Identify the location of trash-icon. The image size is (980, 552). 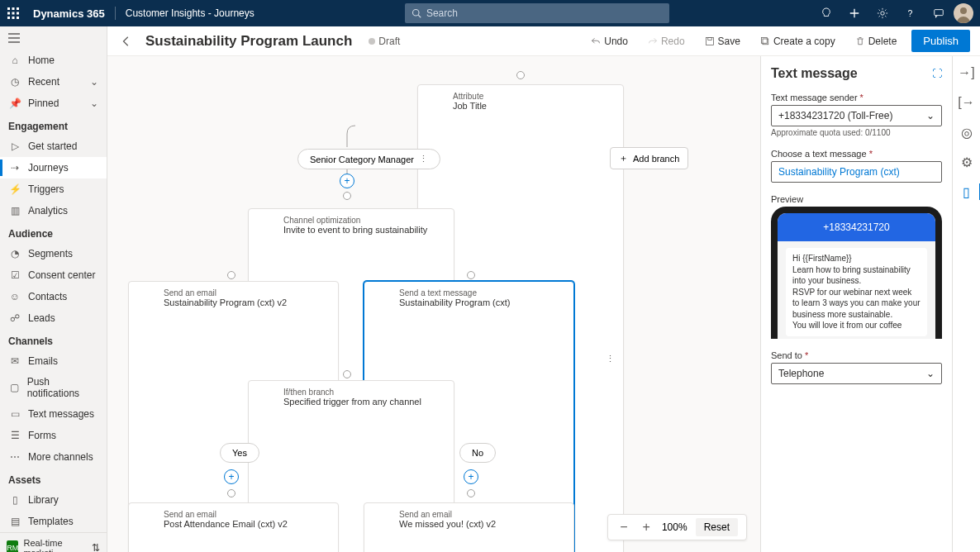
(860, 41).